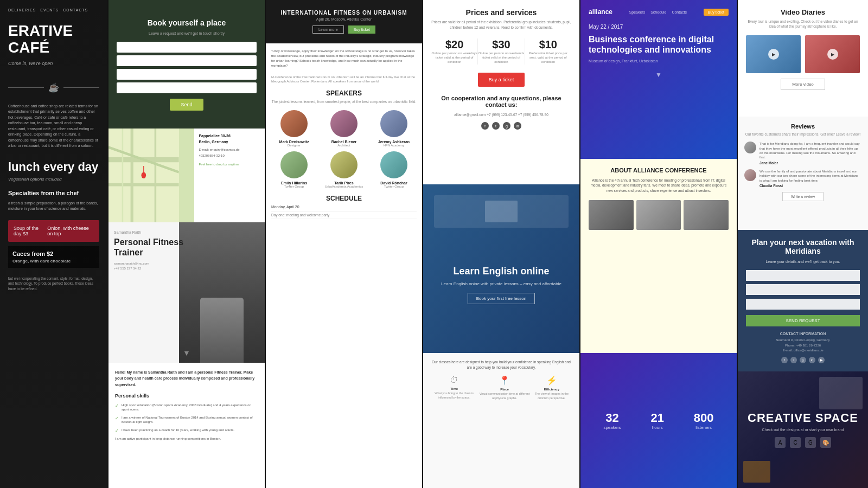  I want to click on book-lesson-button: Book your first free lesson, so click(501, 298).